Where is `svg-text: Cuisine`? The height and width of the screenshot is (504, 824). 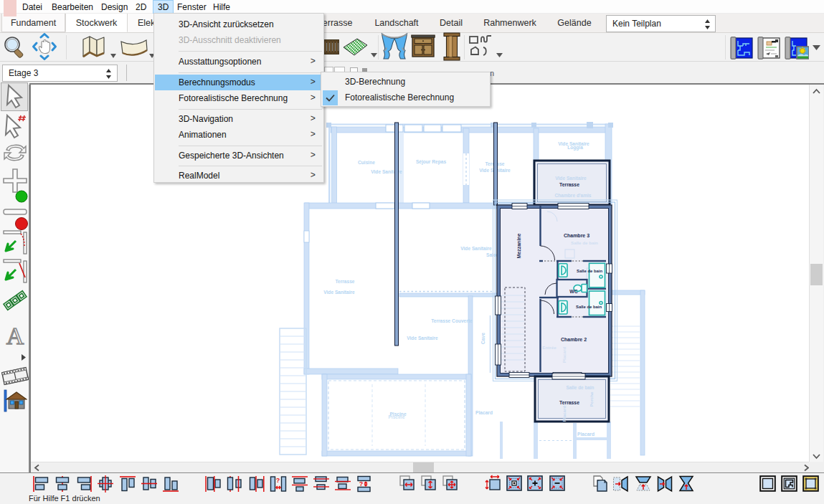
svg-text: Cuisine is located at coordinates (366, 162).